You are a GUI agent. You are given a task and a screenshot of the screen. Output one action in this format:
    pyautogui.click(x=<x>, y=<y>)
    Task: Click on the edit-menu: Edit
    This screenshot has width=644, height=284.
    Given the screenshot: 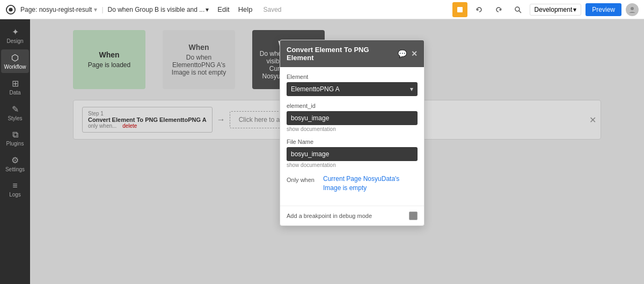 What is the action you would take?
    pyautogui.click(x=223, y=10)
    